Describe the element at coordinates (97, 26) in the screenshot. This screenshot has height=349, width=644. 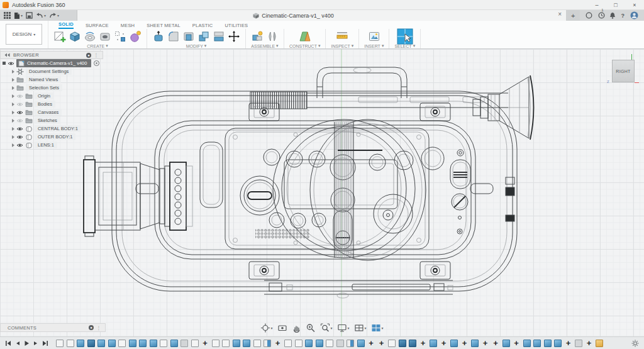
I see `ribbon-tab-surface: SURFACE` at that location.